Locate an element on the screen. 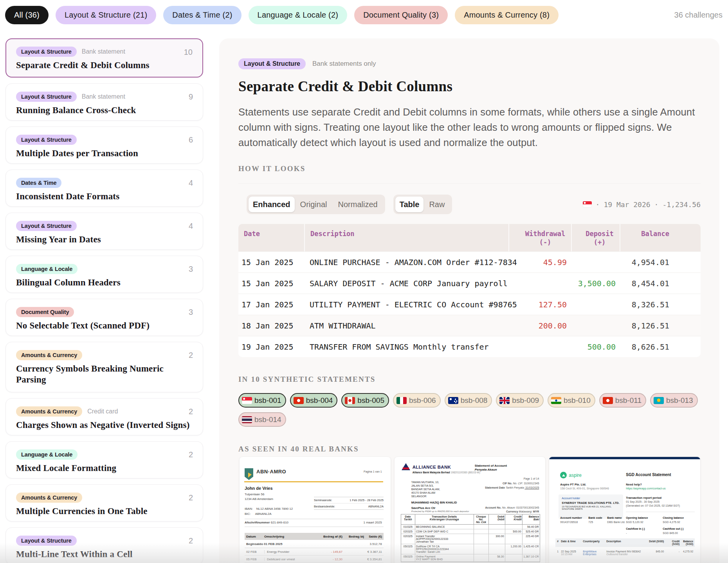 The width and height of the screenshot is (728, 563). statement-pill: bsb-005 is located at coordinates (365, 400).